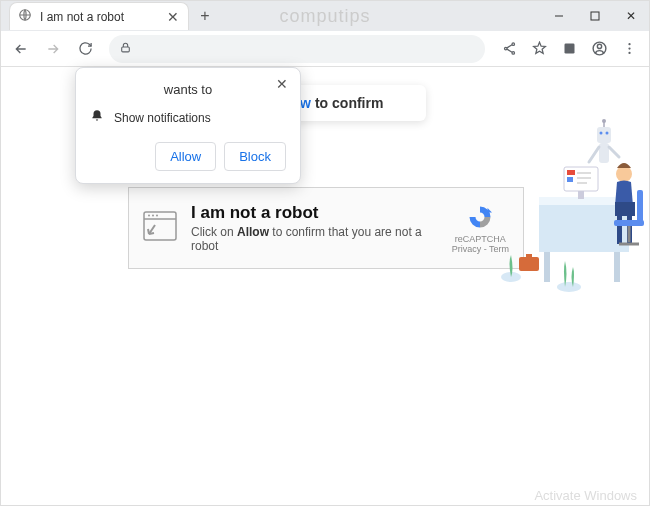 This screenshot has width=650, height=506. I want to click on new-tab-button: +, so click(205, 16).